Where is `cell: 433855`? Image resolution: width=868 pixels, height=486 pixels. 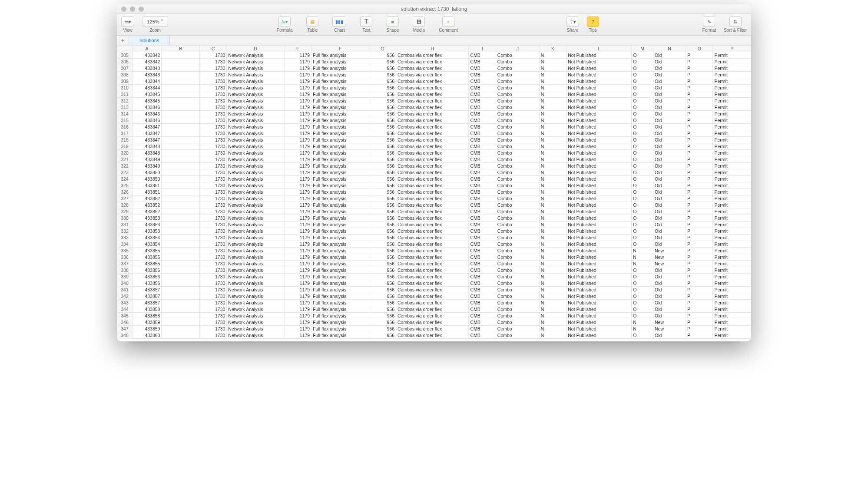 cell: 433855 is located at coordinates (147, 251).